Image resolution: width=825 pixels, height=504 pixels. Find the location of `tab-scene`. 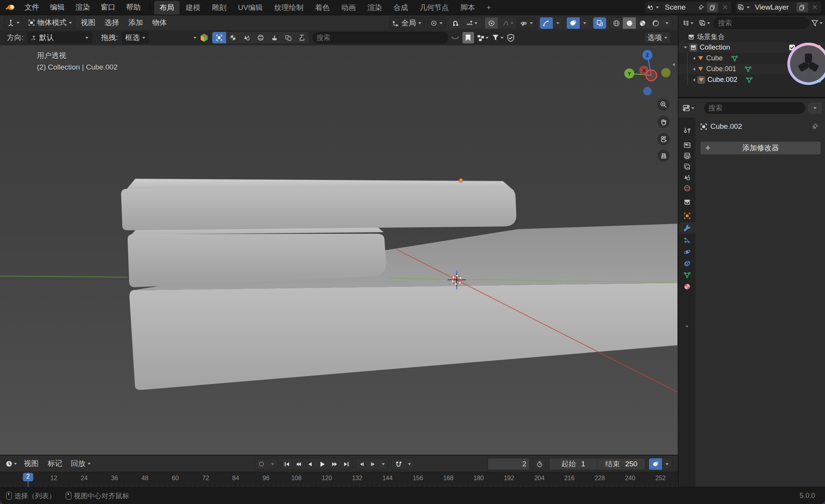

tab-scene is located at coordinates (687, 177).